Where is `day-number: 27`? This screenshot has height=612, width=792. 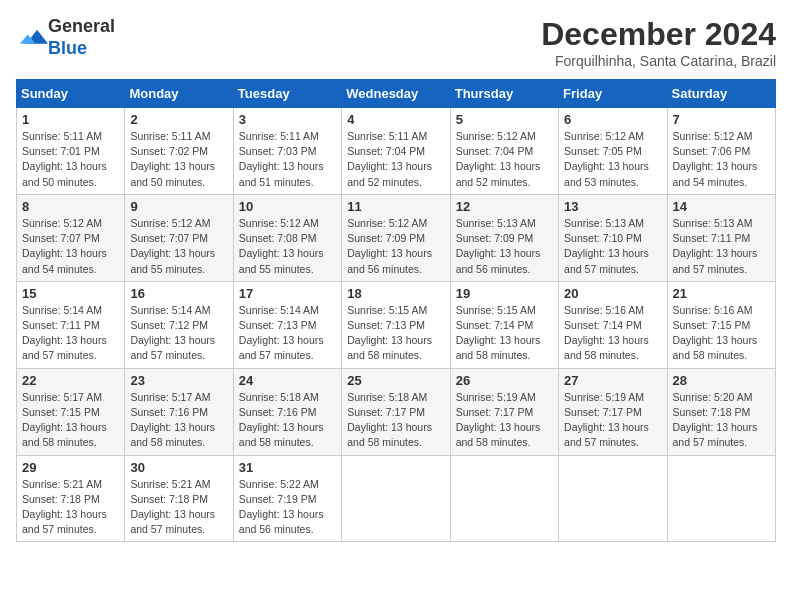 day-number: 27 is located at coordinates (612, 380).